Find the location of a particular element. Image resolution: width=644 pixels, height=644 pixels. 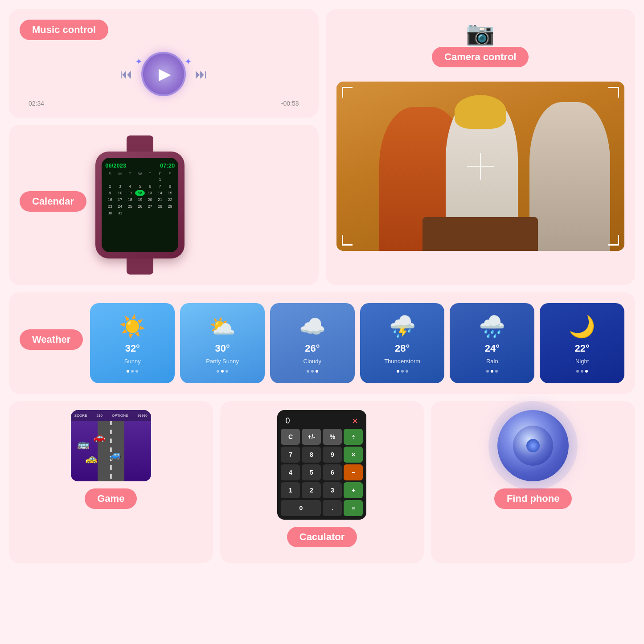

game-high-score: 99990 is located at coordinates (143, 415).